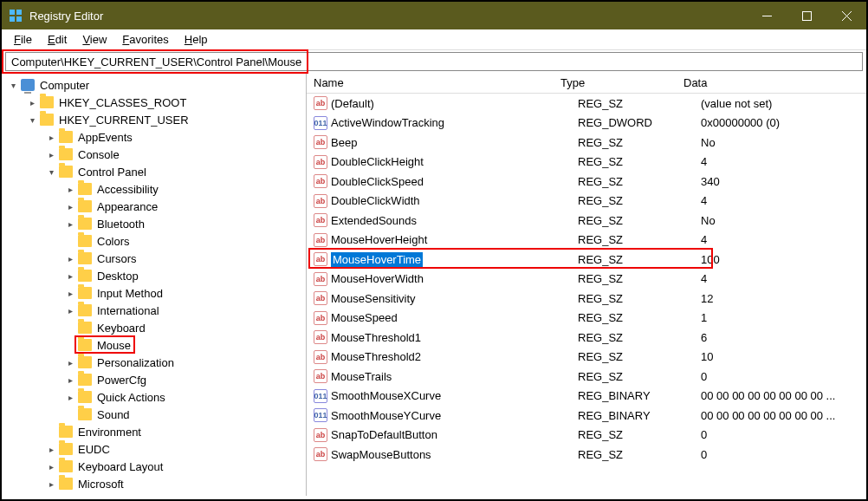  What do you see at coordinates (146, 40) in the screenshot?
I see `menu-favorites: Favorites` at bounding box center [146, 40].